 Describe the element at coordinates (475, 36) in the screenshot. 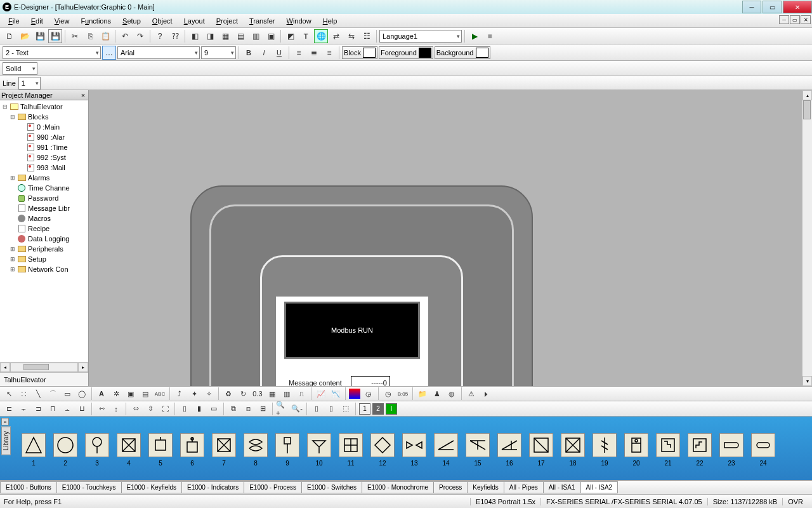

I see `run-icon: ▶` at that location.